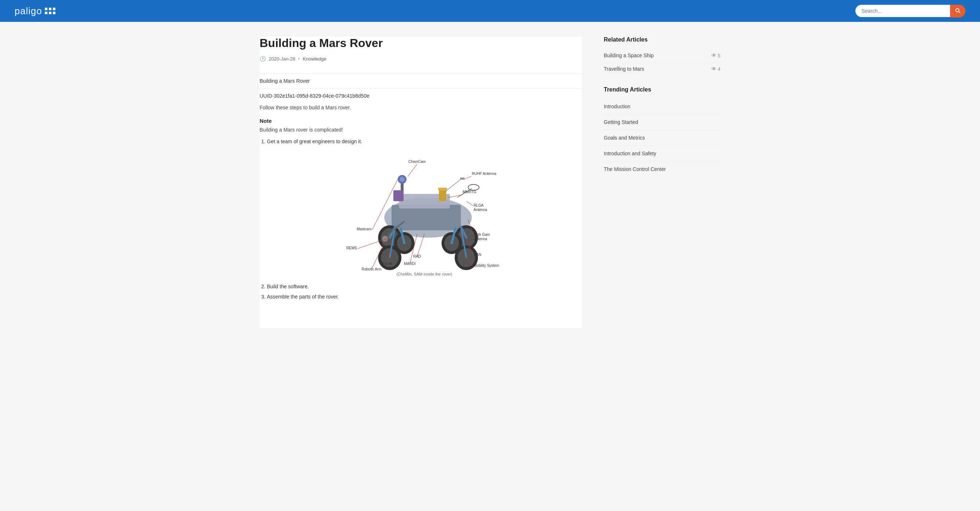 This screenshot has height=511, width=980. I want to click on step-2: Build the software., so click(425, 287).